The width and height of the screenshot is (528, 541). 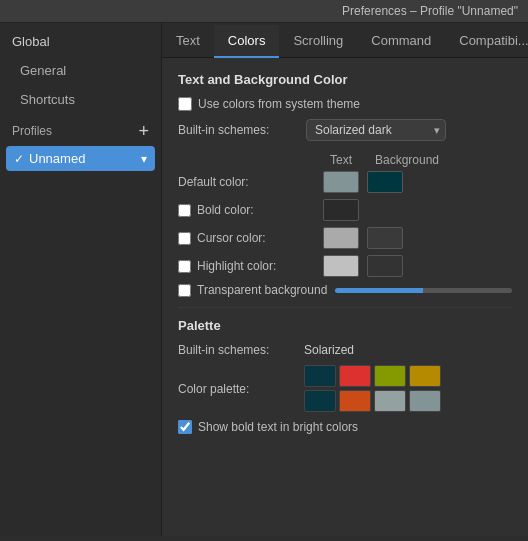 What do you see at coordinates (341, 210) in the screenshot?
I see `bold-text-swatch` at bounding box center [341, 210].